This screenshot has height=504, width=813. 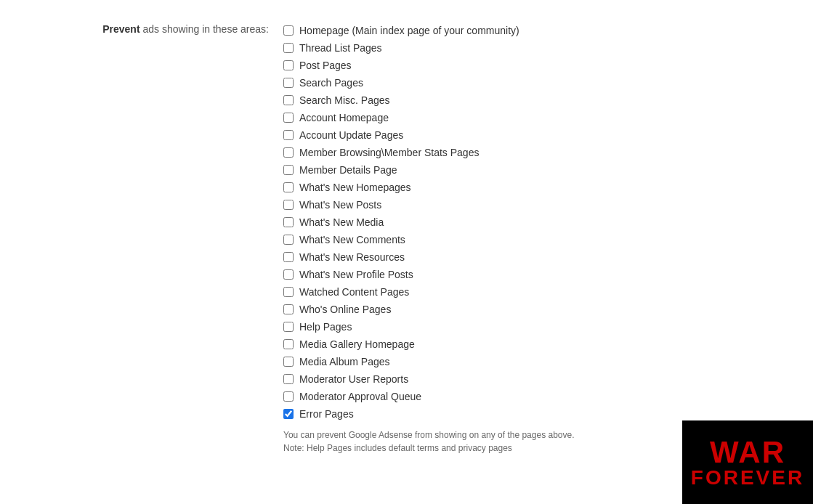 What do you see at coordinates (288, 153) in the screenshot?
I see `checkbox-cb_member_browsing` at bounding box center [288, 153].